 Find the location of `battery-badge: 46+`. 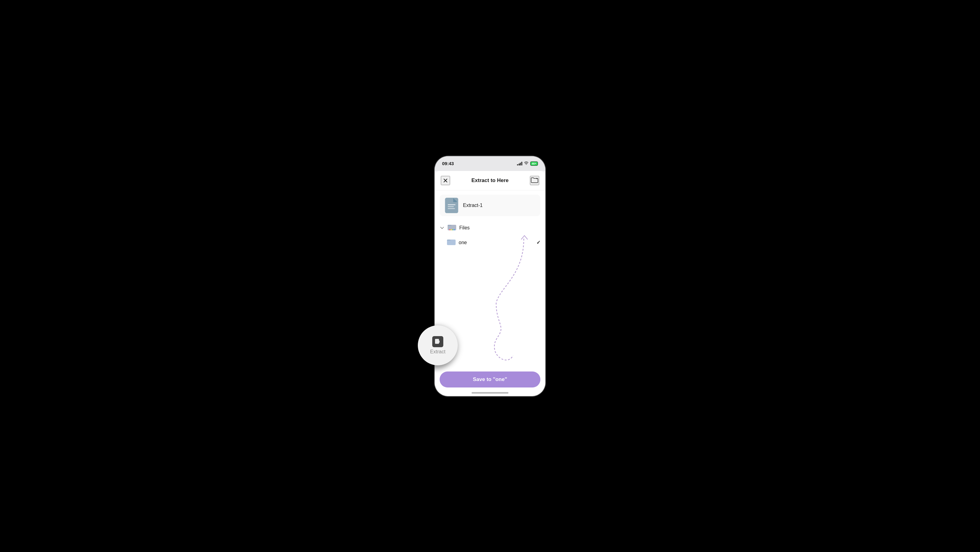

battery-badge: 46+ is located at coordinates (534, 164).